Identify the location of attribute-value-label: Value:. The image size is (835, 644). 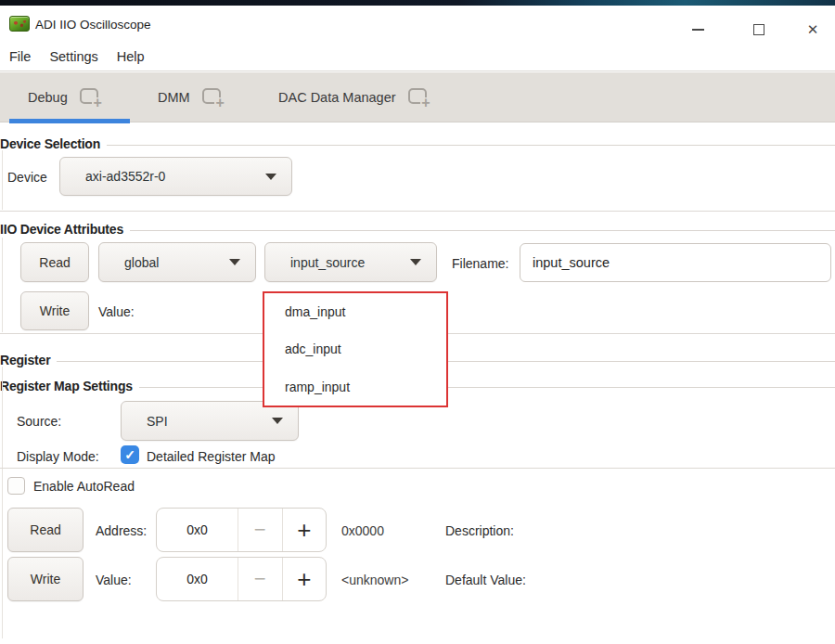
(117, 312).